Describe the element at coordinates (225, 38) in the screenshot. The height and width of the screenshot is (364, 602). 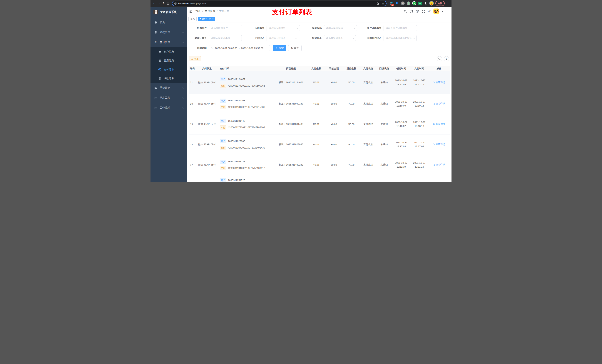
I see `channel-order-no-input: 请输入渠道订单号` at that location.